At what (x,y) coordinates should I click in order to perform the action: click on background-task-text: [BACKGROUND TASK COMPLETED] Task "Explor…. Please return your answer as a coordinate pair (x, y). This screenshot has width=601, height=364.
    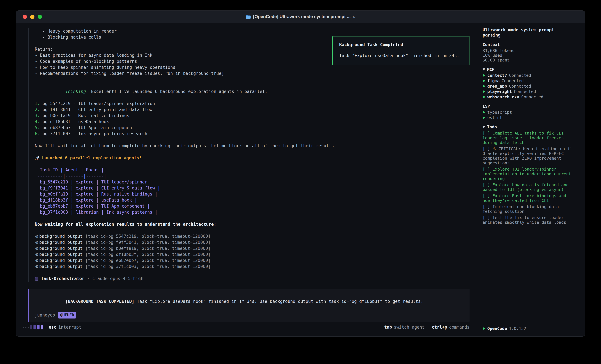
    Looking at the image, I should click on (249, 301).